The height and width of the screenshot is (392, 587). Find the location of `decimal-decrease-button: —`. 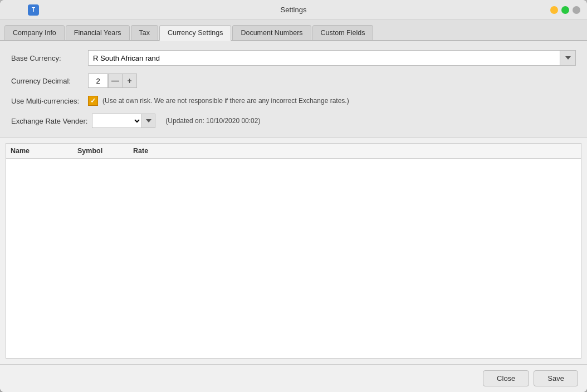

decimal-decrease-button: — is located at coordinates (115, 81).